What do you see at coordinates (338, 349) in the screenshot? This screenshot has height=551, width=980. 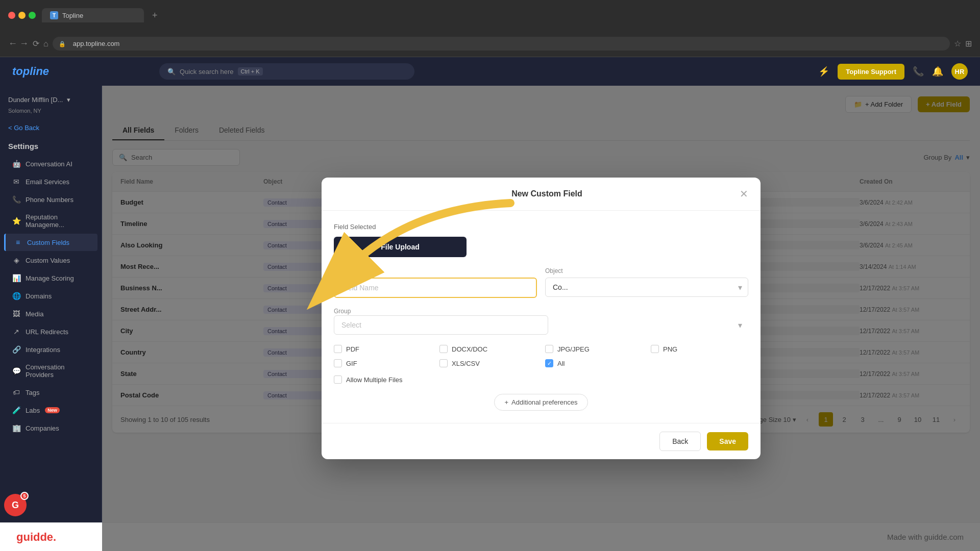 I see `pdf-checkbox` at bounding box center [338, 349].